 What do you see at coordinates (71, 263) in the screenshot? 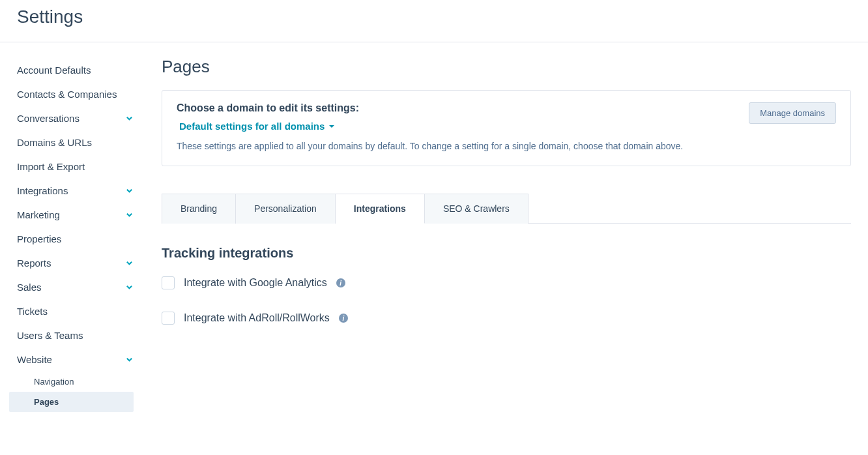
I see `sidebar-item-reports: Reports` at bounding box center [71, 263].